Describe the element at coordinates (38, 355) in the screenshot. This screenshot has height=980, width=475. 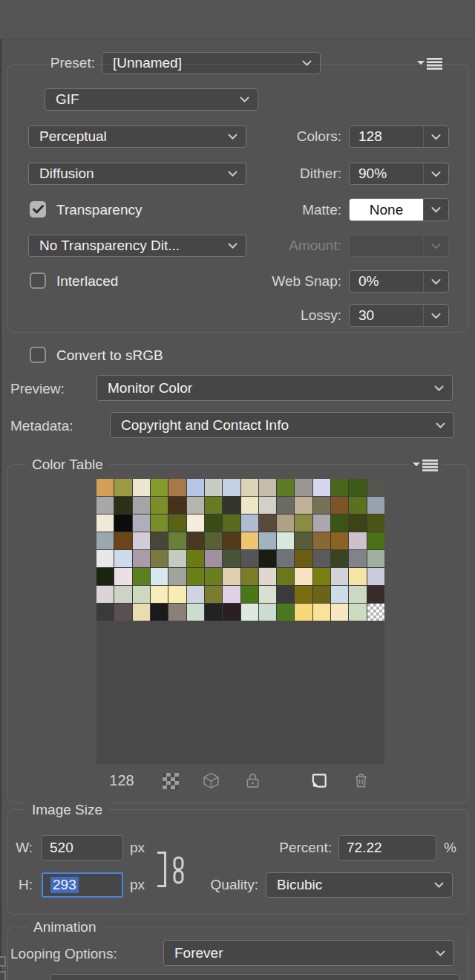
I see `convert-srgb-checkbox` at that location.